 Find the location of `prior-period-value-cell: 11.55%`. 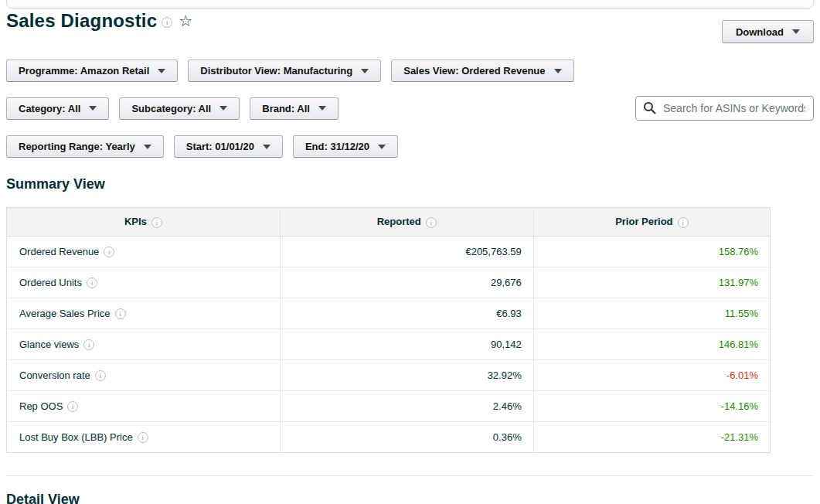

prior-period-value-cell: 11.55% is located at coordinates (652, 314).